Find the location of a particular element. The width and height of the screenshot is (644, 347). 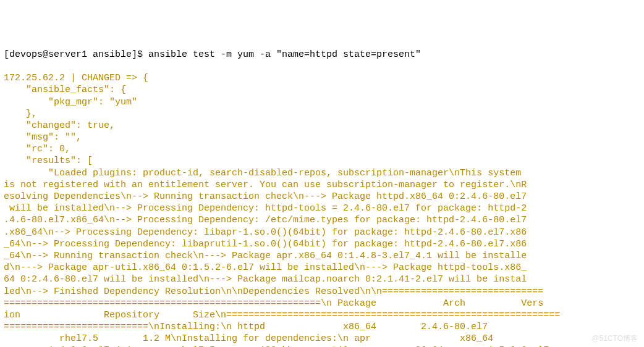

terminal-prompt-line: [devops@server1 ansible]$ ansible test -… is located at coordinates (322, 54).